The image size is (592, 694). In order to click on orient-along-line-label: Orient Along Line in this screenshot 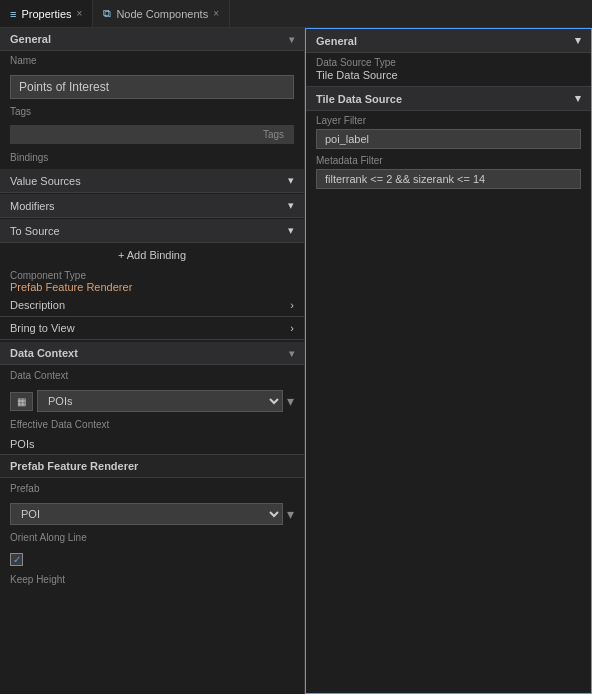, I will do `click(152, 538)`.